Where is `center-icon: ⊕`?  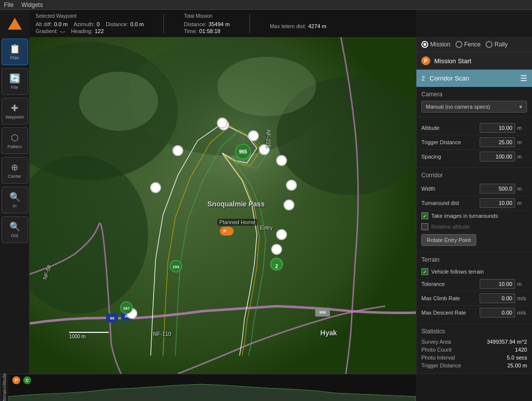 center-icon: ⊕ is located at coordinates (15, 167).